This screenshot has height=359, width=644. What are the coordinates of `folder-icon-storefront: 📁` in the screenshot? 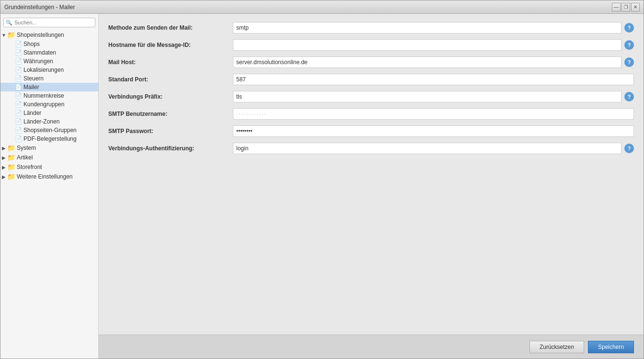 It's located at (12, 167).